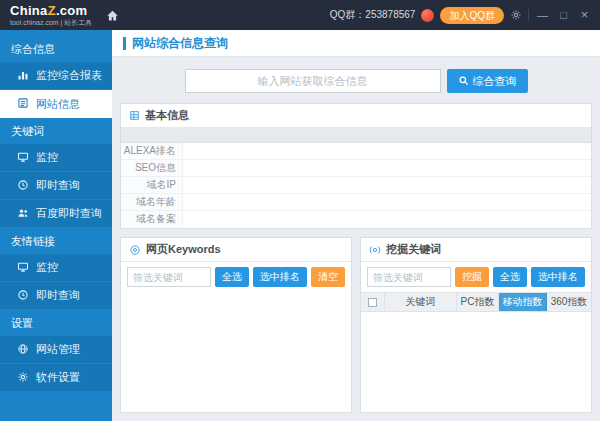 The image size is (600, 421). I want to click on sidebar-item-monitor-report: 监控综合报表, so click(56, 76).